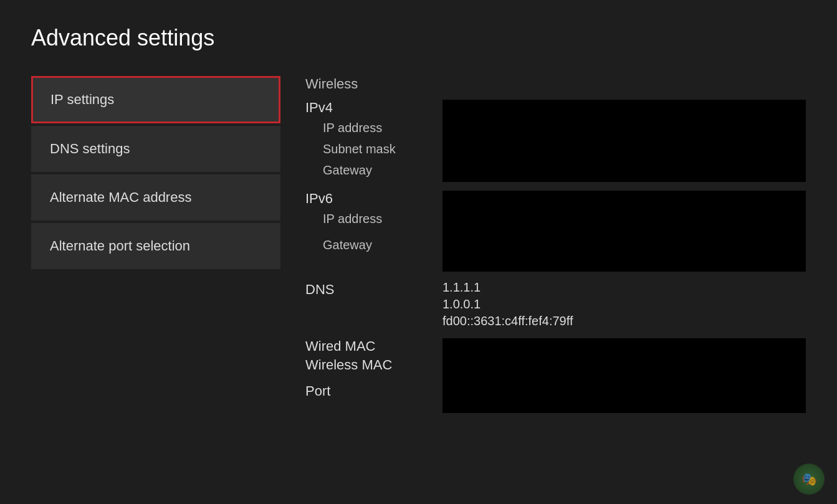 The height and width of the screenshot is (504, 837). What do you see at coordinates (374, 365) in the screenshot?
I see `wireless-mac-label: Wireless MAC` at bounding box center [374, 365].